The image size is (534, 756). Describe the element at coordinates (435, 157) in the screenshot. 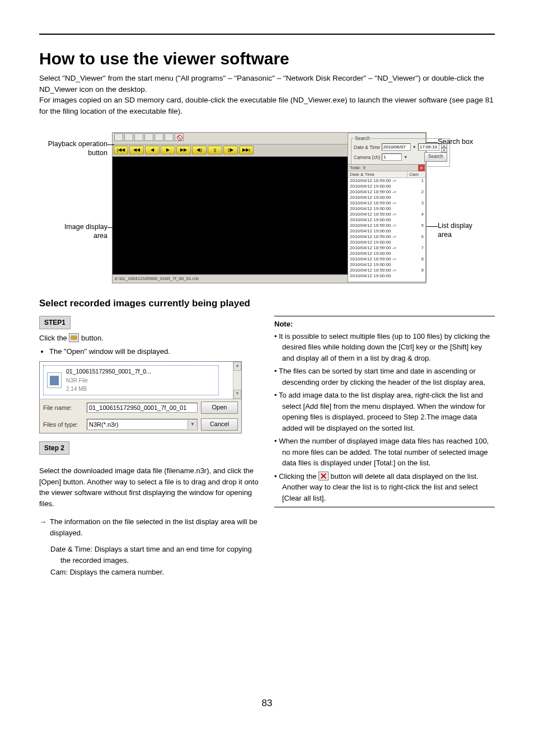

I see `search-button: Search` at that location.